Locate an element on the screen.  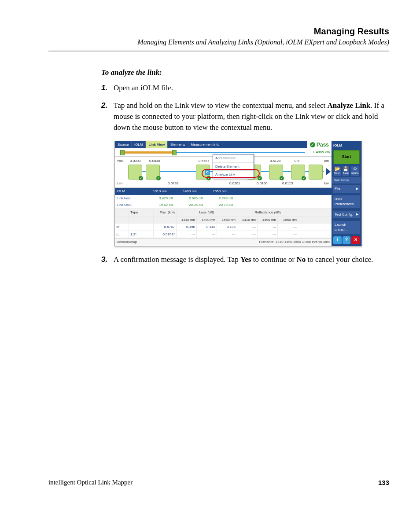
tab-iolm: iOLM is located at coordinates (139, 145).